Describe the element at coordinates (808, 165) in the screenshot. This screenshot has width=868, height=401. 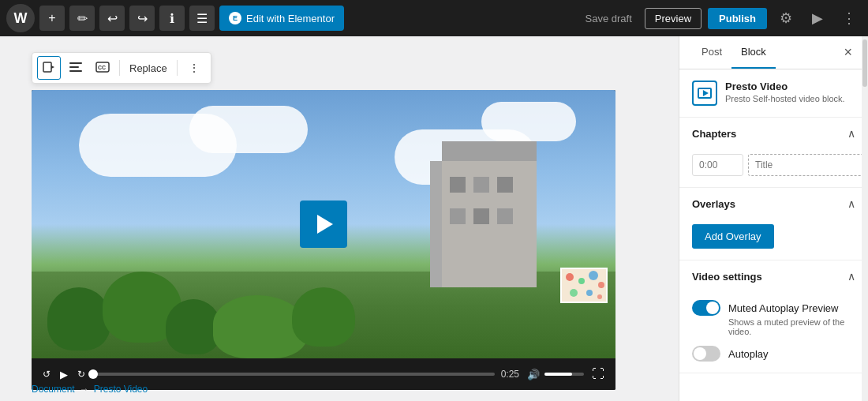
I see `chapter-title-input` at that location.